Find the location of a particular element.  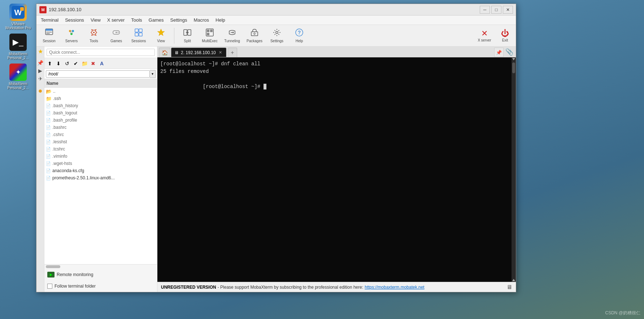

new-tab-button: + is located at coordinates (232, 52).